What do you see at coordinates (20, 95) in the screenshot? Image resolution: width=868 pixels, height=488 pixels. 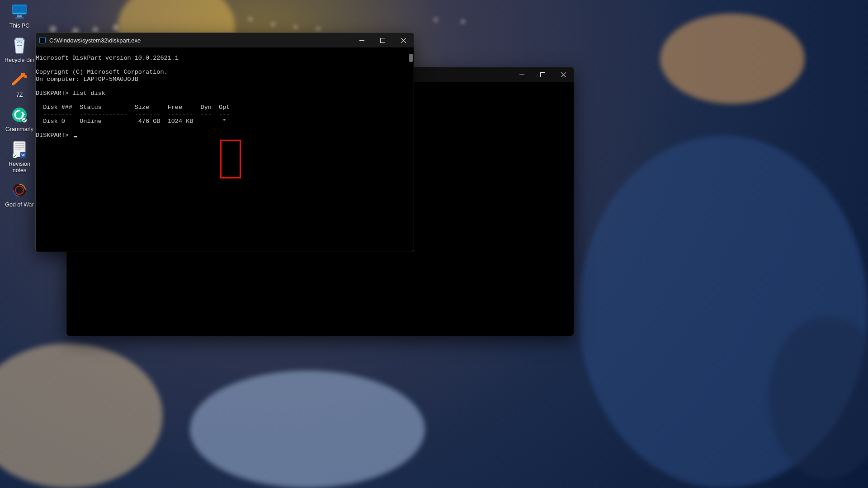 I see `desktop-icon-label: 7Z` at bounding box center [20, 95].